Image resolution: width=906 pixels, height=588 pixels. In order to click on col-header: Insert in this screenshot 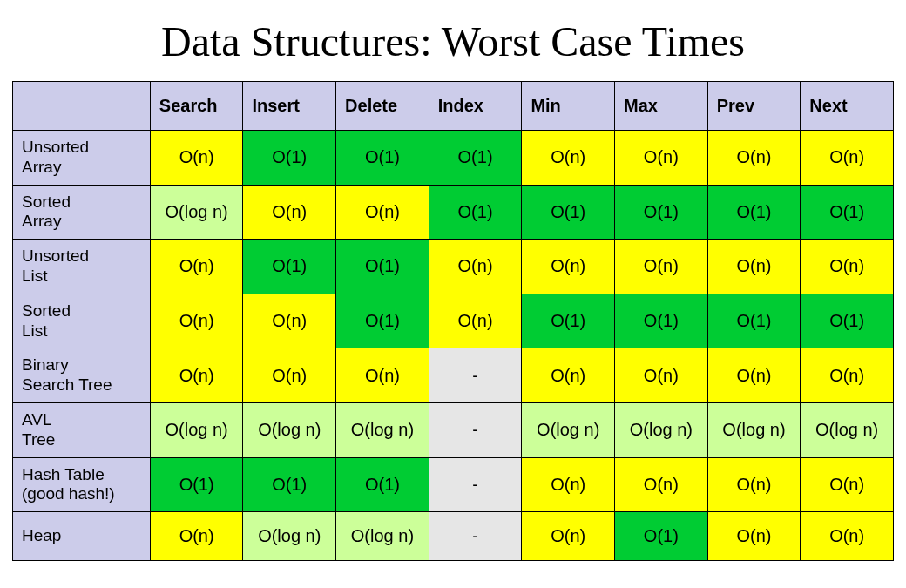, I will do `click(289, 106)`.